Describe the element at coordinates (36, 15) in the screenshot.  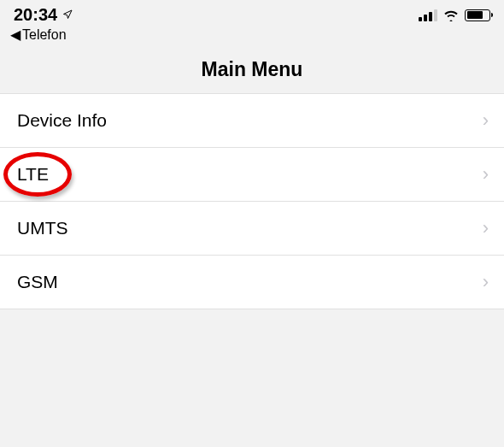
I see `status-time: 20:34` at that location.